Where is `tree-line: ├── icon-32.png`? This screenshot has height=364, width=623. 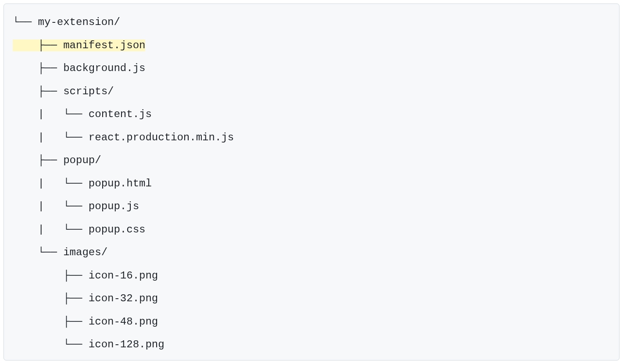
tree-line: ├── icon-32.png is located at coordinates (312, 299).